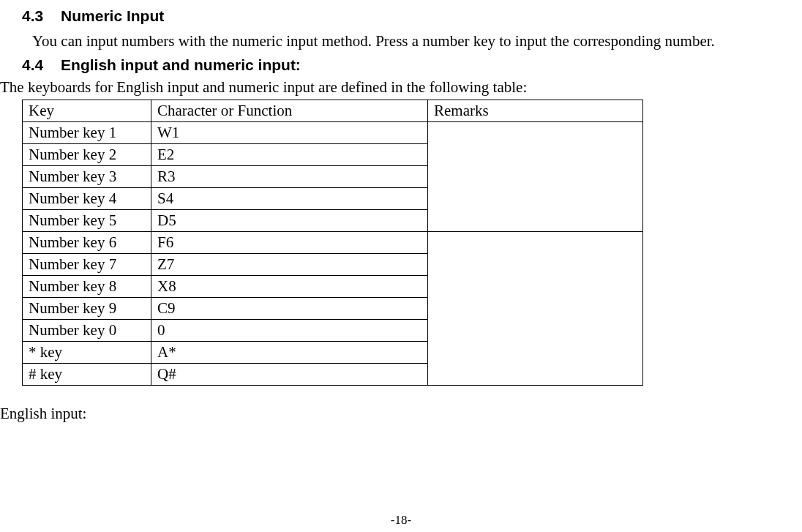  What do you see at coordinates (87, 132) in the screenshot?
I see `cell-key: Number key 1` at bounding box center [87, 132].